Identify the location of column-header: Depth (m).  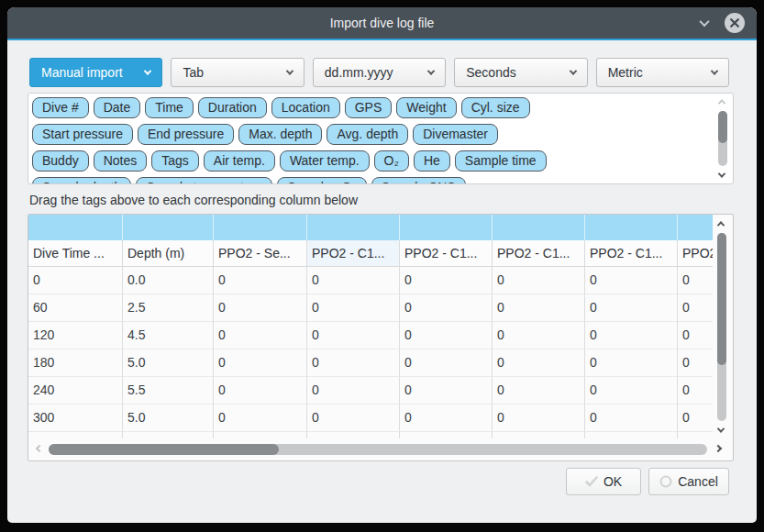
(169, 253).